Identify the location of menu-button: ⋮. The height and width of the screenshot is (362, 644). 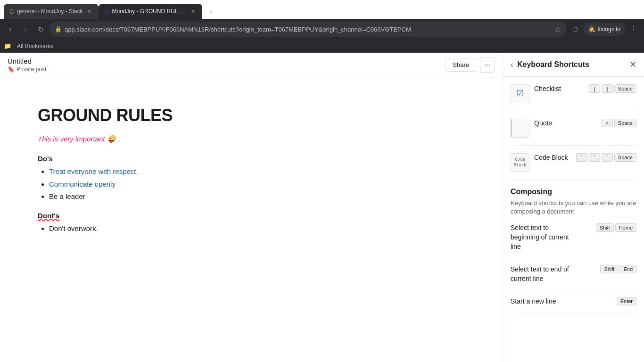
(634, 29).